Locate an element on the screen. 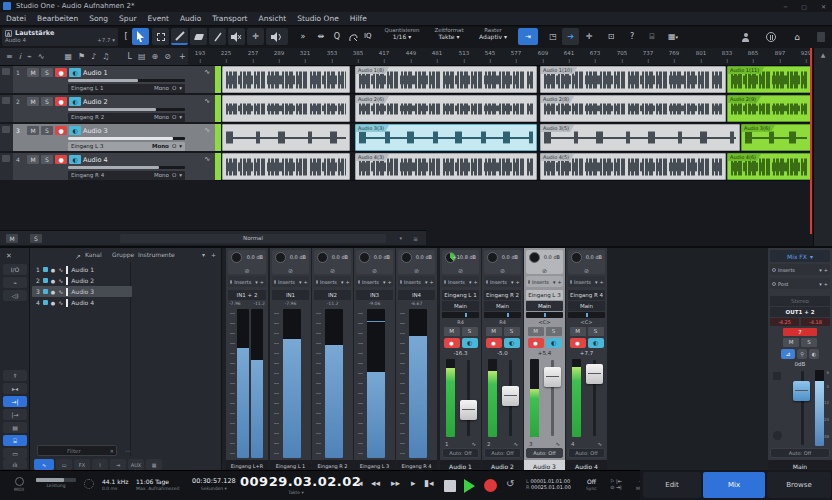 The width and height of the screenshot is (832, 500). list-dropdown-icon: ▾ is located at coordinates (204, 254).